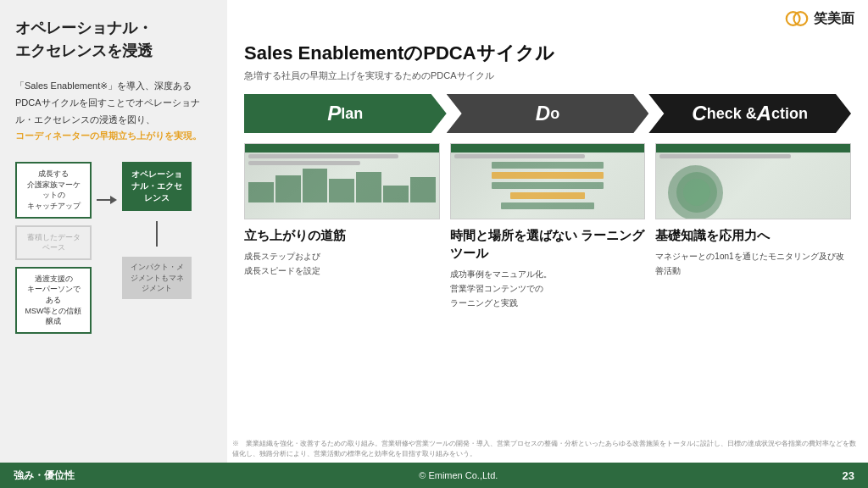 This screenshot has height=488, width=868. I want to click on do-first-letter: D, so click(542, 114).